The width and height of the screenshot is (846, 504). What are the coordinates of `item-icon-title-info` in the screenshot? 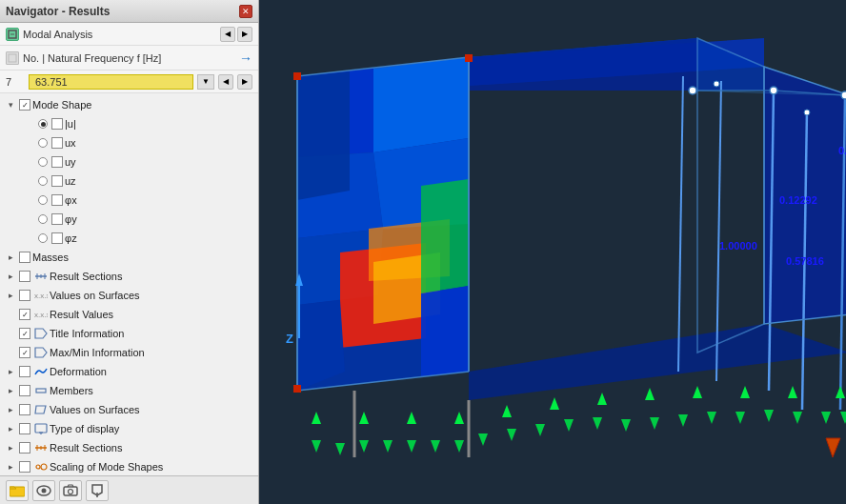 It's located at (41, 333).